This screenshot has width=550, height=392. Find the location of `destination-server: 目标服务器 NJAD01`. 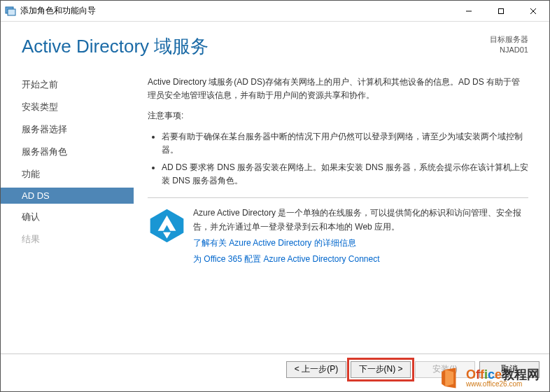

destination-server: 目标服务器 NJAD01 is located at coordinates (509, 45).